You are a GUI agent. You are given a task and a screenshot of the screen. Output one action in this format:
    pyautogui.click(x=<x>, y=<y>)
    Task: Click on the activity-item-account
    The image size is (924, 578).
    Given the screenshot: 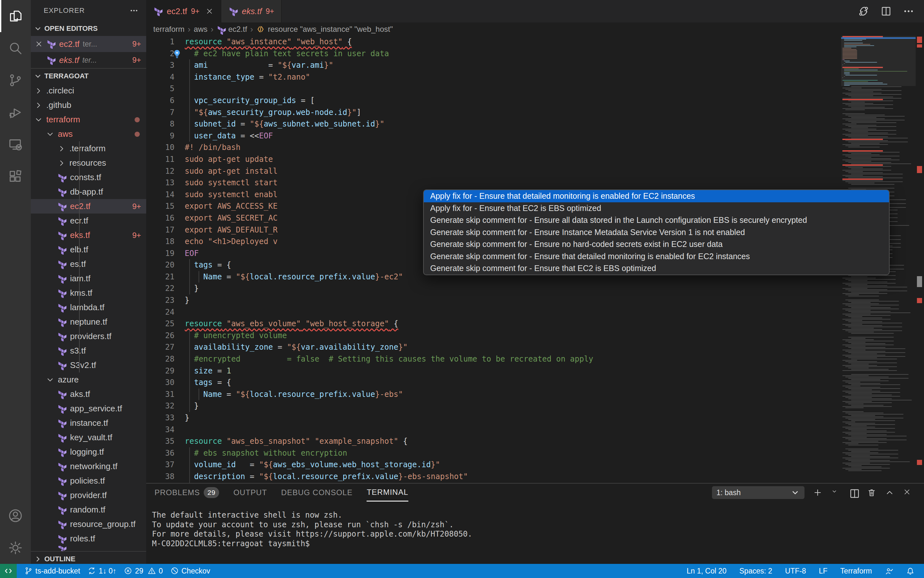 What is the action you would take?
    pyautogui.click(x=15, y=516)
    